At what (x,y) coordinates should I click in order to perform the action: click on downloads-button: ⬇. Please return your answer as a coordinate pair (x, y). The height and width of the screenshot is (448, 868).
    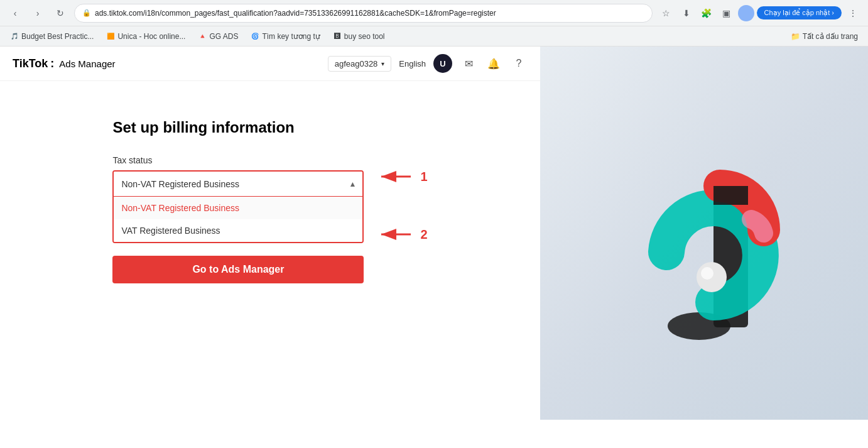
    Looking at the image, I should click on (686, 13).